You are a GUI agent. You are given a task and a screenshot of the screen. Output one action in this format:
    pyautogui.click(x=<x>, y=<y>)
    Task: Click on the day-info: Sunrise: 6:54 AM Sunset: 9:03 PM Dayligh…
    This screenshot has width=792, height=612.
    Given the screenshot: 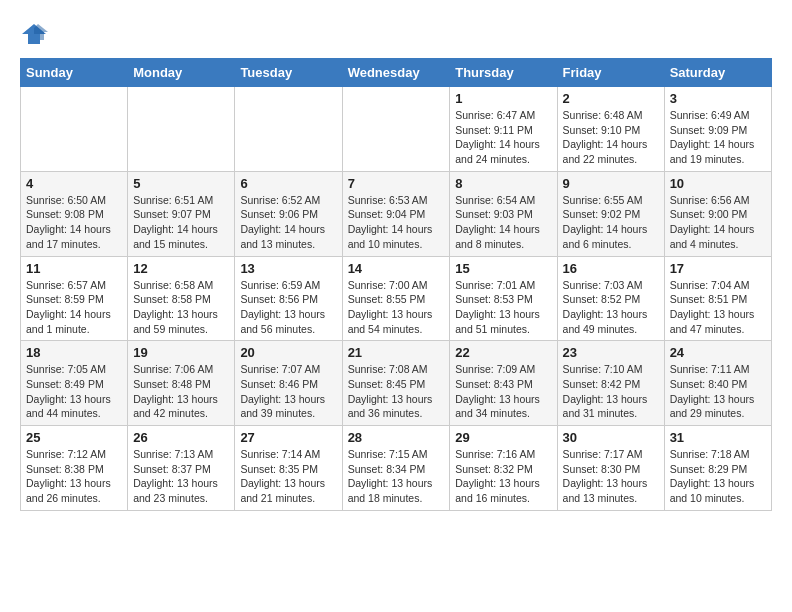 What is the action you would take?
    pyautogui.click(x=503, y=222)
    